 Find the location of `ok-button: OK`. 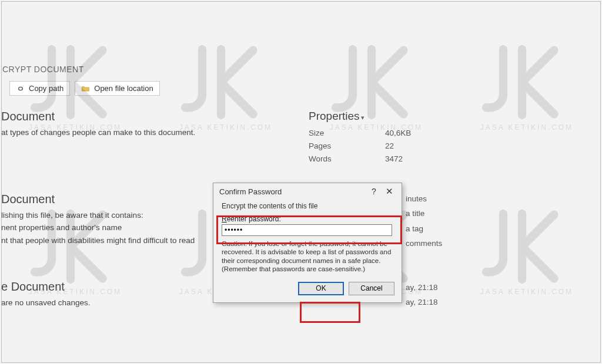

ok-button: OK is located at coordinates (321, 289).